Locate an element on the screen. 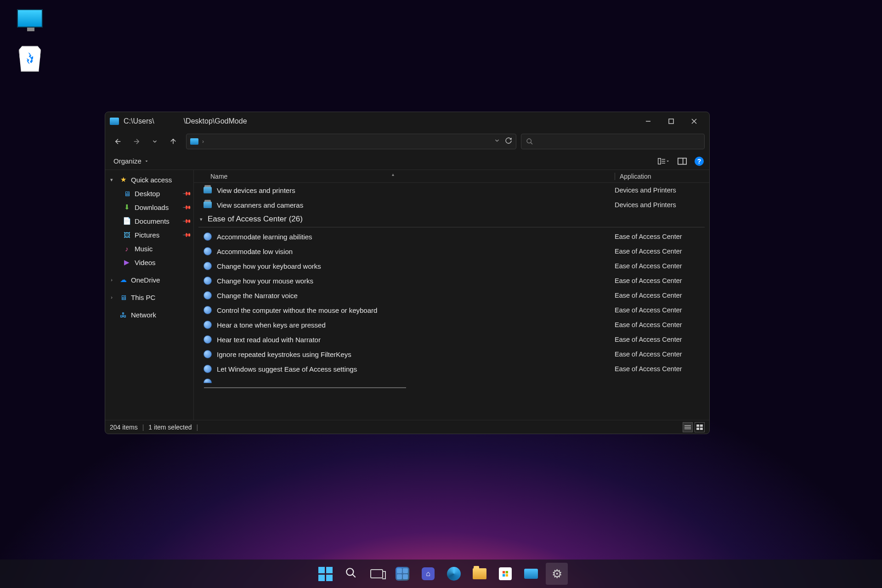 This screenshot has height=588, width=882. column-application: Application is located at coordinates (662, 176).